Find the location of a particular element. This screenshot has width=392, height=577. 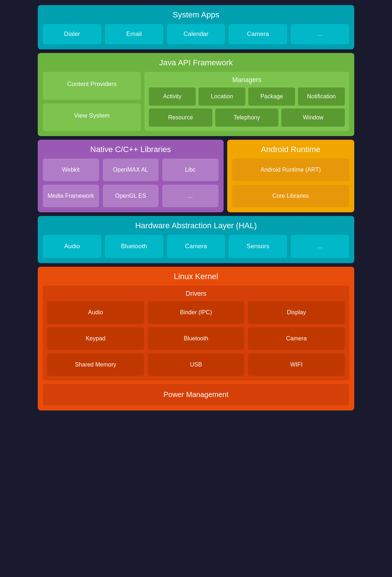

app-email: Email is located at coordinates (134, 34).